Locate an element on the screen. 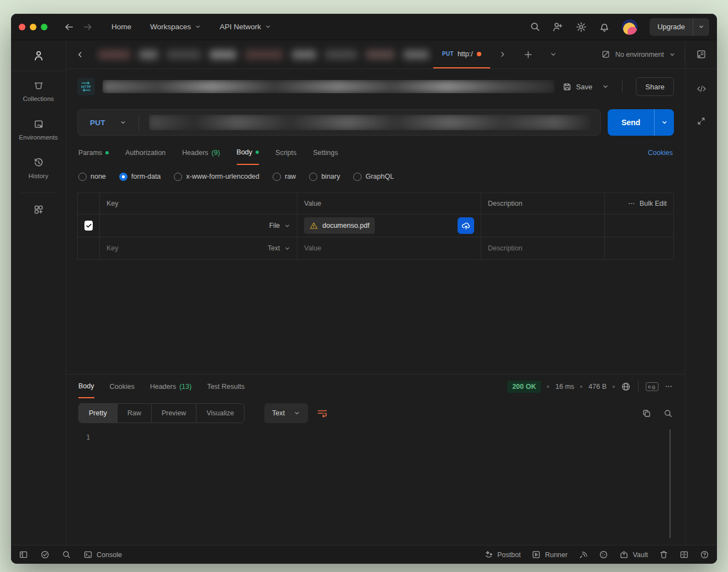  response-tab-body-label: Body is located at coordinates (86, 386).